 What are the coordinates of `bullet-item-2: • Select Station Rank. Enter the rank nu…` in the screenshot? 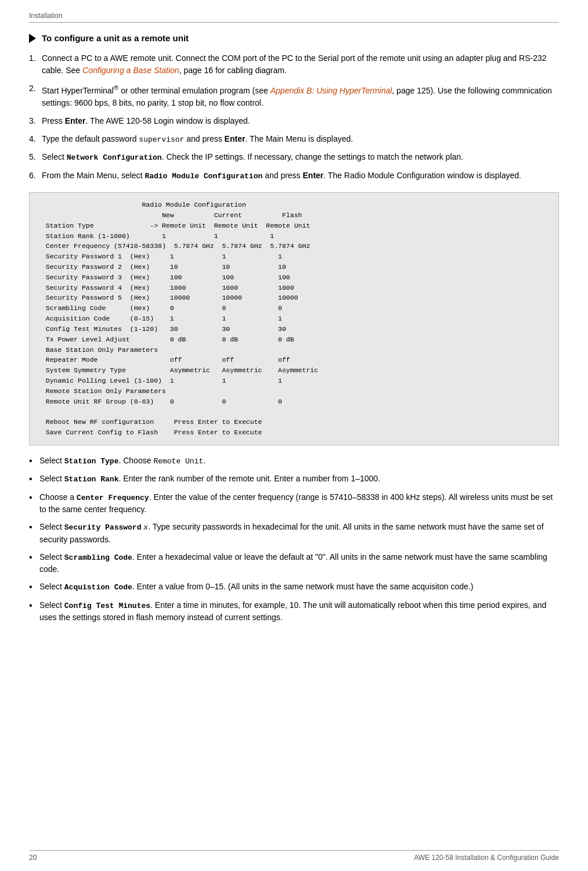 It's located at (294, 479).